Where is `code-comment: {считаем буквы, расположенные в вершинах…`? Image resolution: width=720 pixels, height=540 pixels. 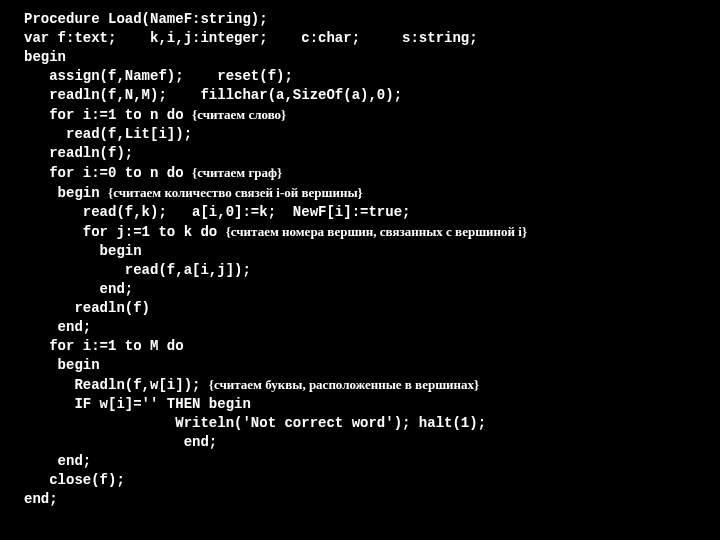
code-comment: {считаем буквы, расположенные в вершинах… is located at coordinates (344, 384).